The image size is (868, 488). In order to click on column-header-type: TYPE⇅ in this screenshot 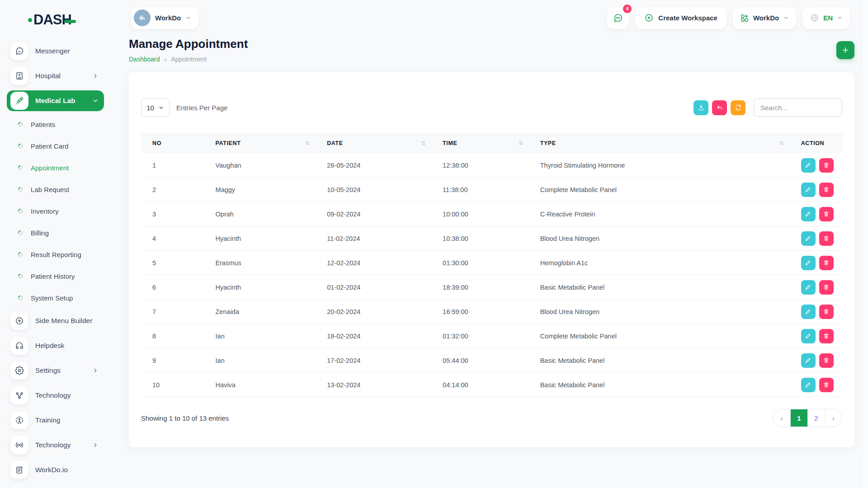, I will do `click(659, 143)`.